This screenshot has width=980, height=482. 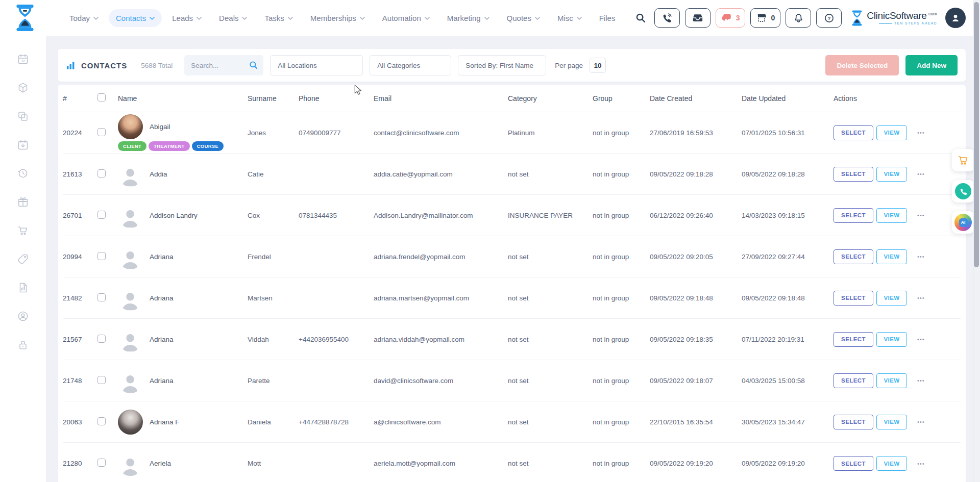 I want to click on nav-item-today: Today, so click(x=84, y=18).